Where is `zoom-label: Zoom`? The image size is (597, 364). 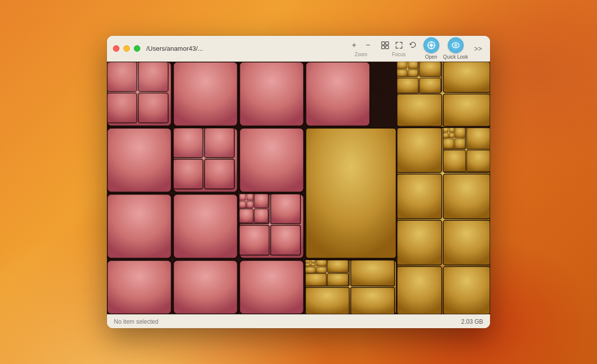
zoom-label: Zoom is located at coordinates (361, 55).